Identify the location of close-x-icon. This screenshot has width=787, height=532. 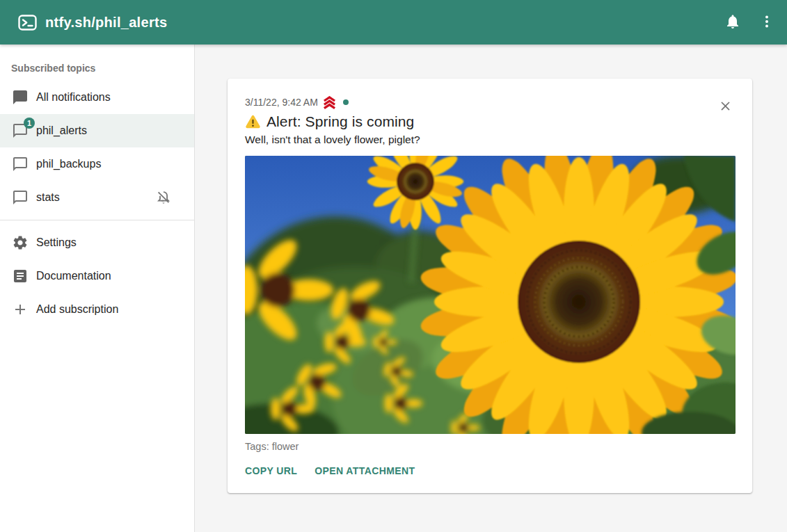
(725, 107).